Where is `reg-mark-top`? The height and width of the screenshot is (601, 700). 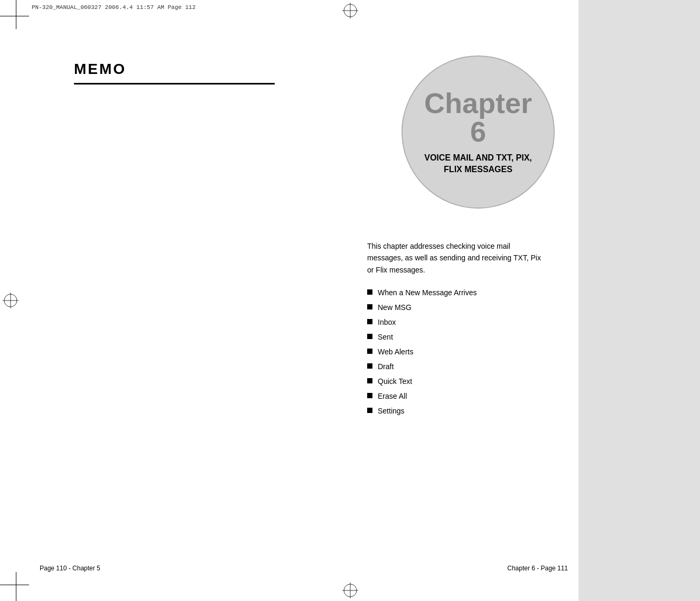 reg-mark-top is located at coordinates (350, 11).